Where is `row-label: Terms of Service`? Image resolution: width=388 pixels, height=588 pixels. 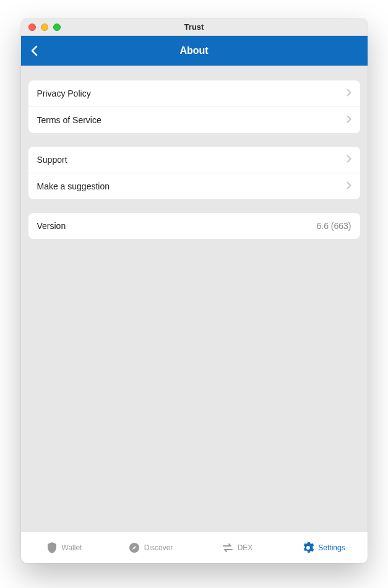
row-label: Terms of Service is located at coordinates (69, 120).